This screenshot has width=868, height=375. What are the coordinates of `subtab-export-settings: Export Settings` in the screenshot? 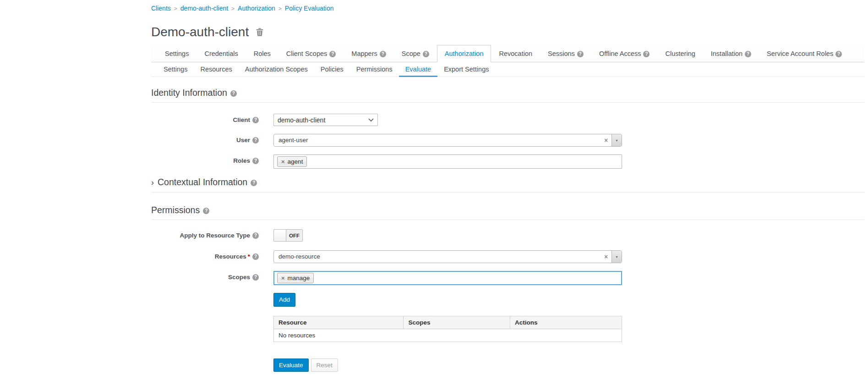 It's located at (466, 70).